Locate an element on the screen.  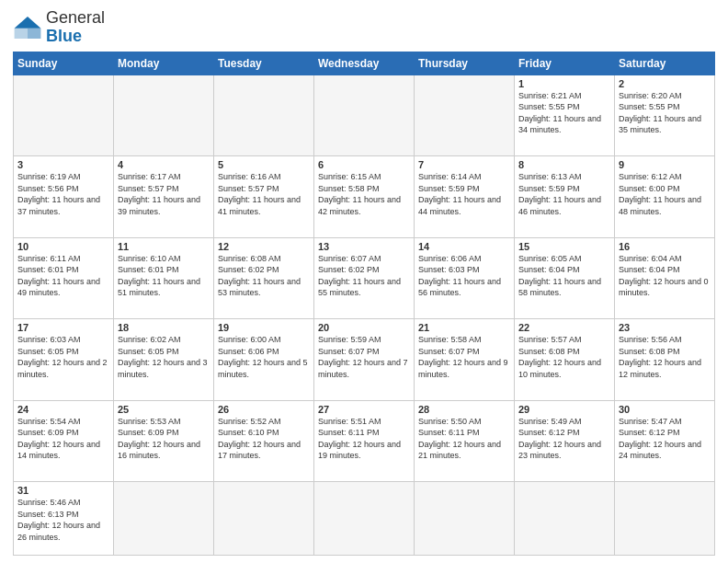
day-info: Sunrise: 5:50 AM Sunset: 6:11 PM Dayligh… is located at coordinates (464, 439).